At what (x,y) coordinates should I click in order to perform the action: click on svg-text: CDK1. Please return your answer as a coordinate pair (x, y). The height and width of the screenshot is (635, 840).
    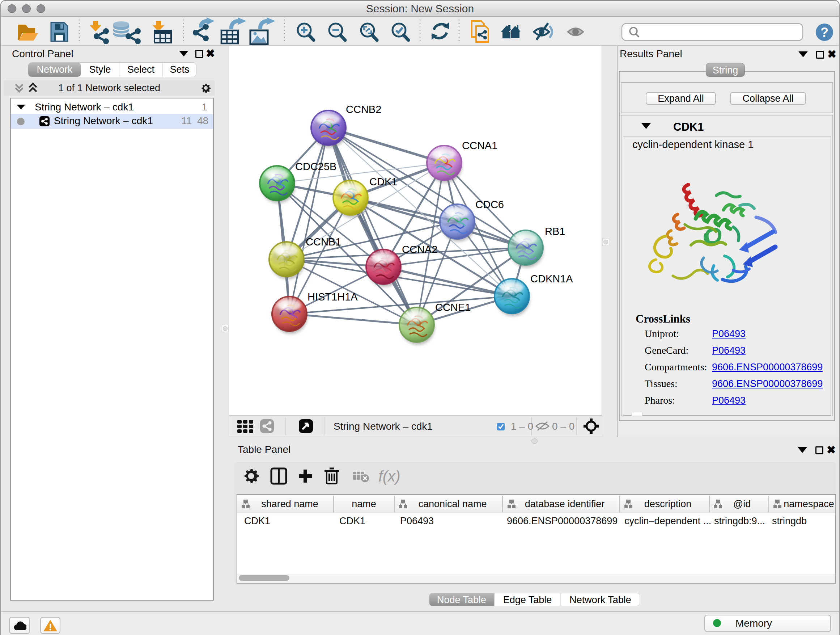
    Looking at the image, I should click on (384, 182).